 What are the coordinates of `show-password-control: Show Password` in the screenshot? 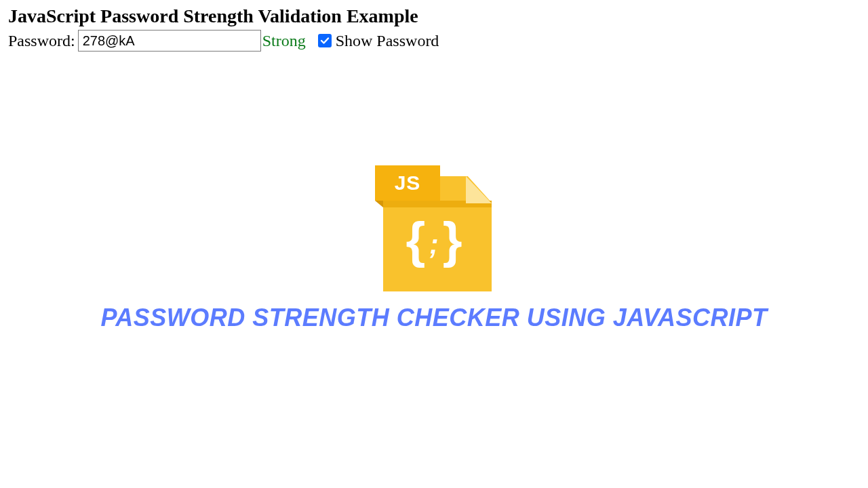 It's located at (378, 41).